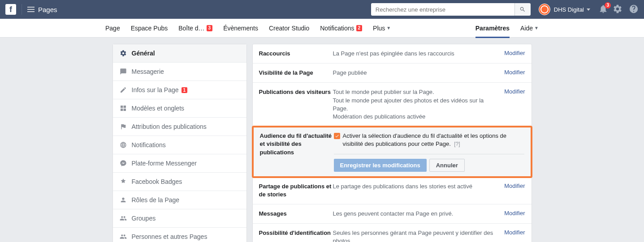  Describe the element at coordinates (180, 127) in the screenshot. I see `sidebar-item-attribution-des-publications: Attribution des publications` at that location.